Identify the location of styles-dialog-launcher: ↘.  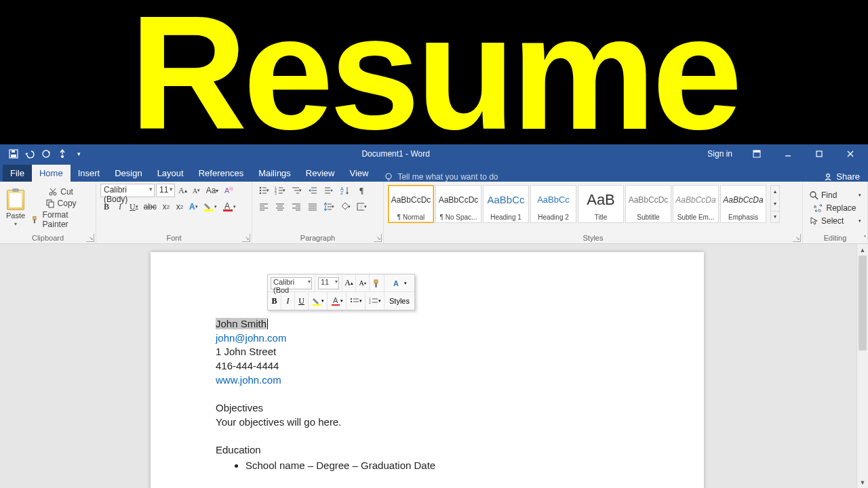
(797, 238).